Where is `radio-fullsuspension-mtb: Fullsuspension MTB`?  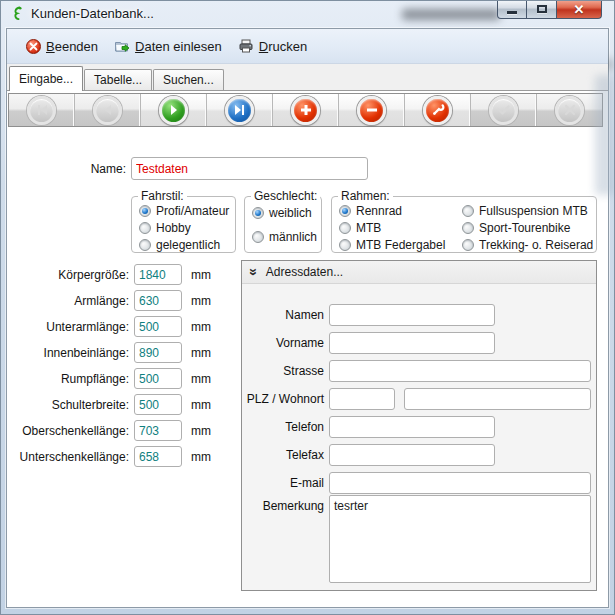
radio-fullsuspension-mtb: Fullsuspension MTB is located at coordinates (525, 211).